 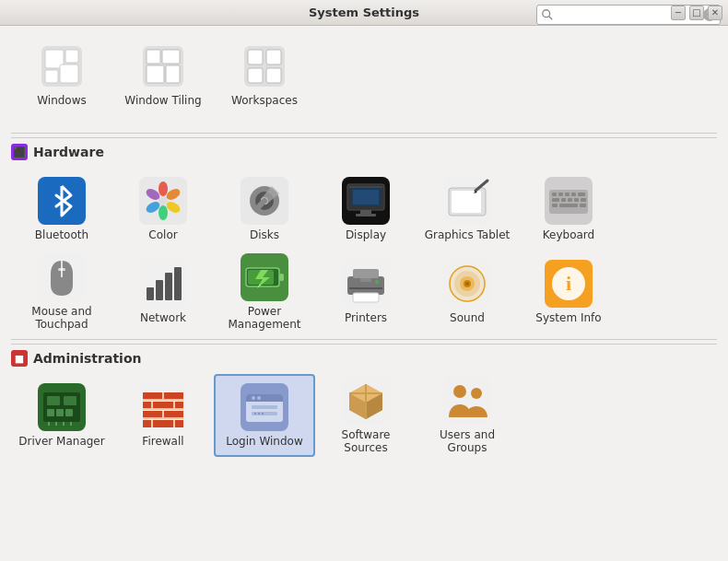 What do you see at coordinates (62, 415) in the screenshot?
I see `app-icon-driver-manager: Driver Manager` at bounding box center [62, 415].